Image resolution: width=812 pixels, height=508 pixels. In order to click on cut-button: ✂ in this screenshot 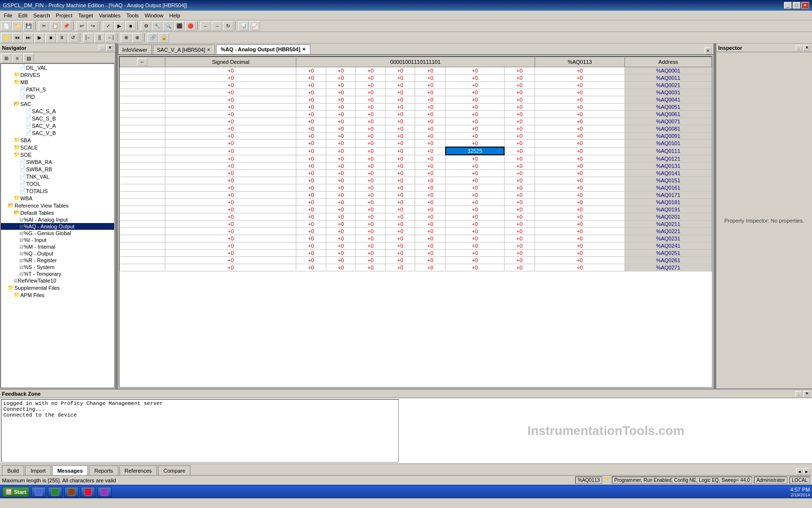, I will do `click(44, 26)`.